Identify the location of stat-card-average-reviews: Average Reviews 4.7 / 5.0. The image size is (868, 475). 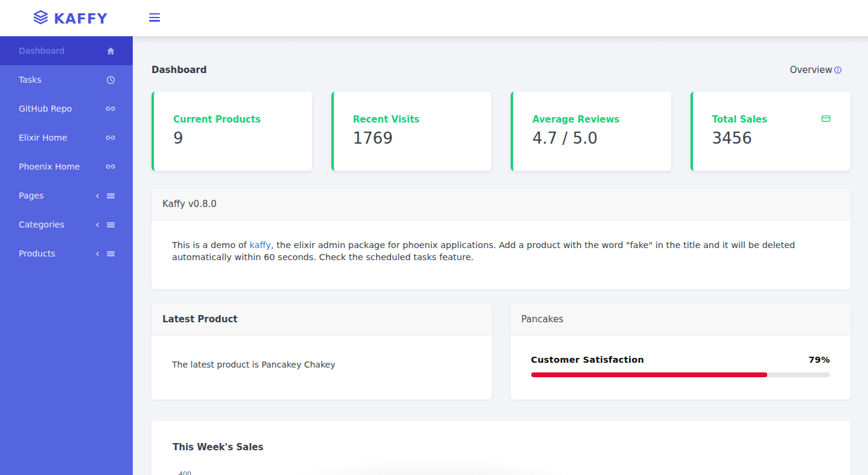
(591, 132).